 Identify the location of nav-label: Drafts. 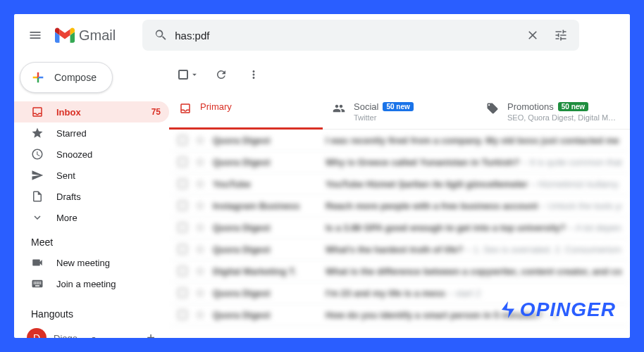
(109, 197).